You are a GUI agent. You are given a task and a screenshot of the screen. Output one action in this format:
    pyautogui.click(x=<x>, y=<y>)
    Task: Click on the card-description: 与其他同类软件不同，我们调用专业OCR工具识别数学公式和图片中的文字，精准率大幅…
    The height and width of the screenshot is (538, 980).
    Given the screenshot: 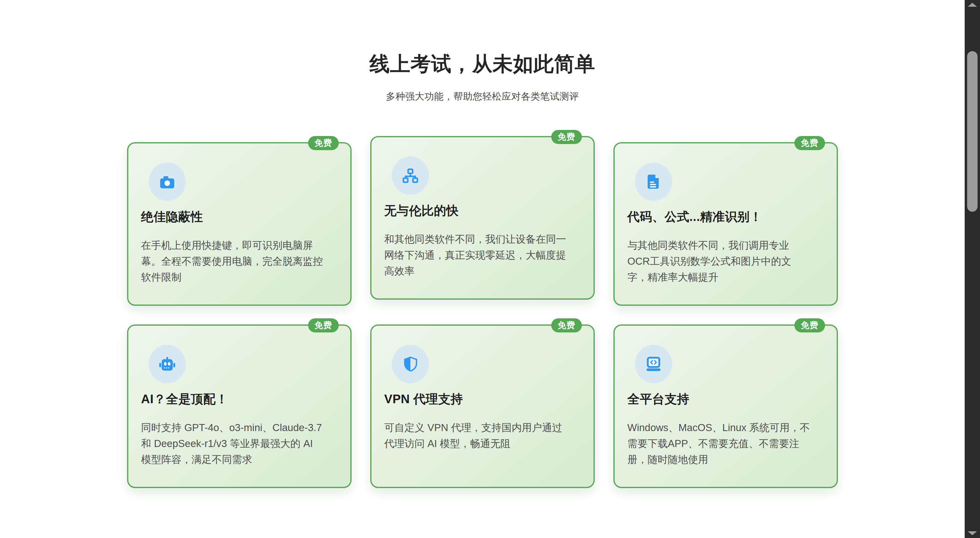 What is the action you would take?
    pyautogui.click(x=719, y=261)
    